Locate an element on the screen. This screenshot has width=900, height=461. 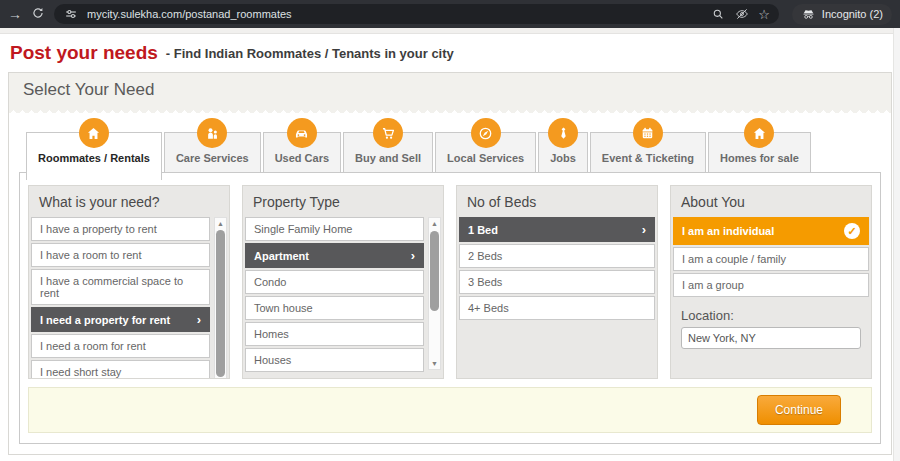
property-option-selected: Apartment› is located at coordinates (334, 256).